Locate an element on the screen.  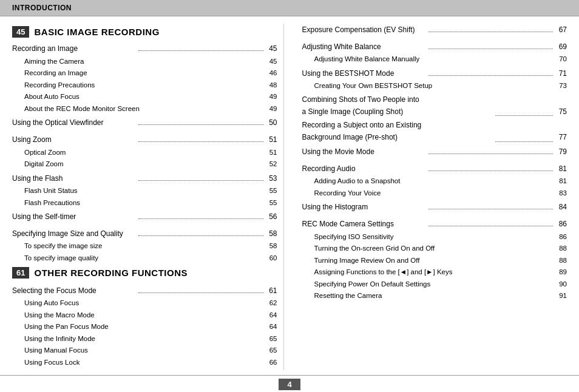
toc-sub-label: Using the Pan Focus Mode is located at coordinates (144, 327).